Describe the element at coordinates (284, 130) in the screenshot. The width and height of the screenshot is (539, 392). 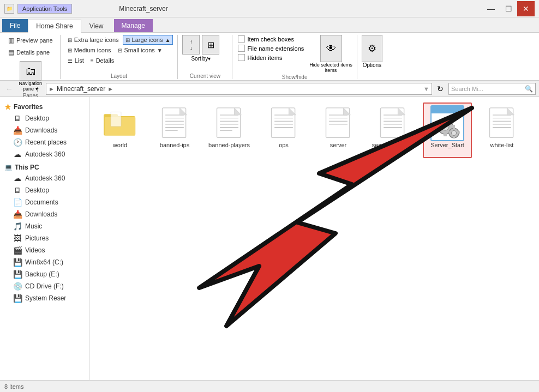
I see `file-ops: ops` at that location.